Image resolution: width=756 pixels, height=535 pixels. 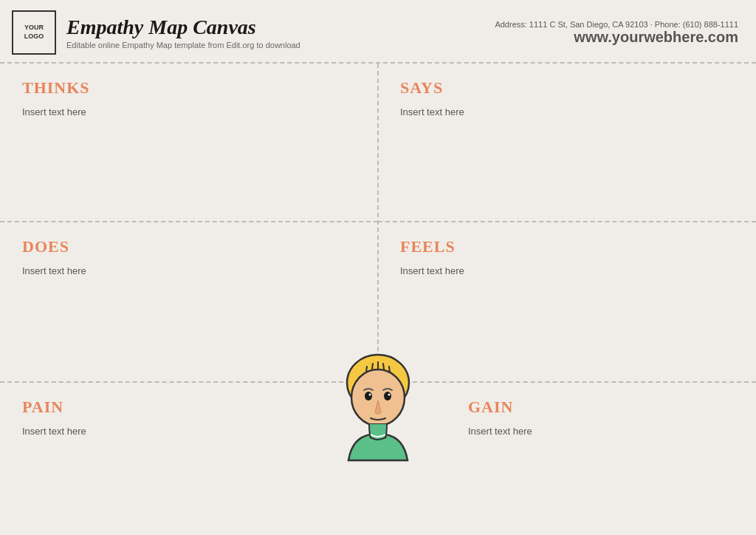 What do you see at coordinates (34, 37) in the screenshot?
I see `logo-line2: LOGO` at bounding box center [34, 37].